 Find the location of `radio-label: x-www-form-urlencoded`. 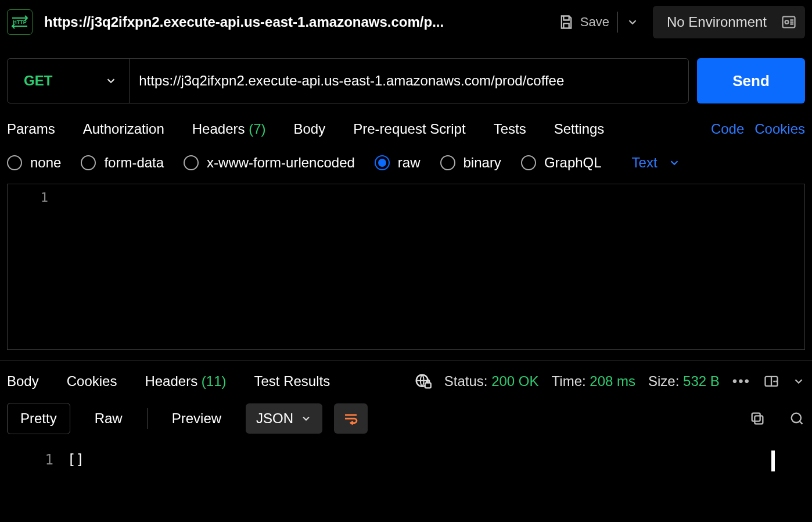

radio-label: x-www-form-urlencoded is located at coordinates (281, 163).